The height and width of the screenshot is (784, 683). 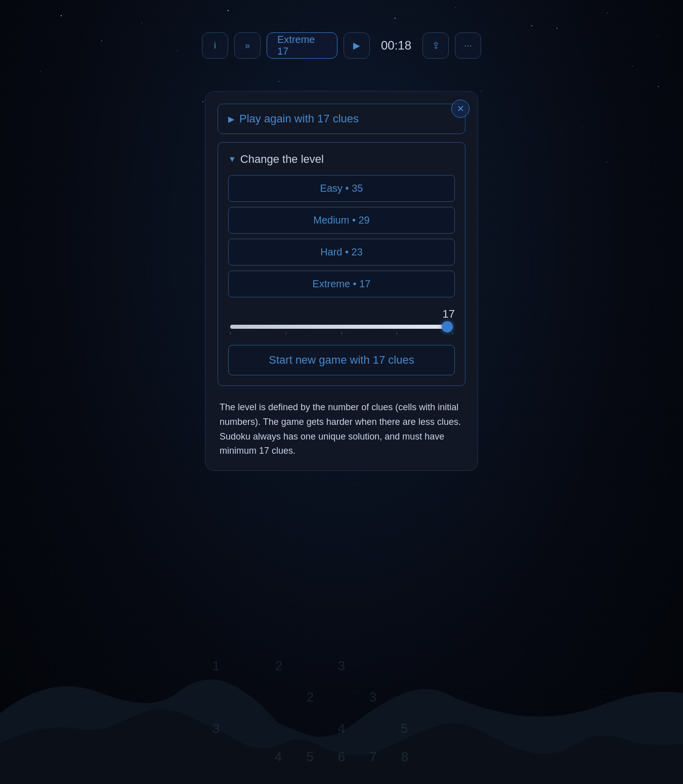 I want to click on change-level-title: Change the level, so click(x=282, y=159).